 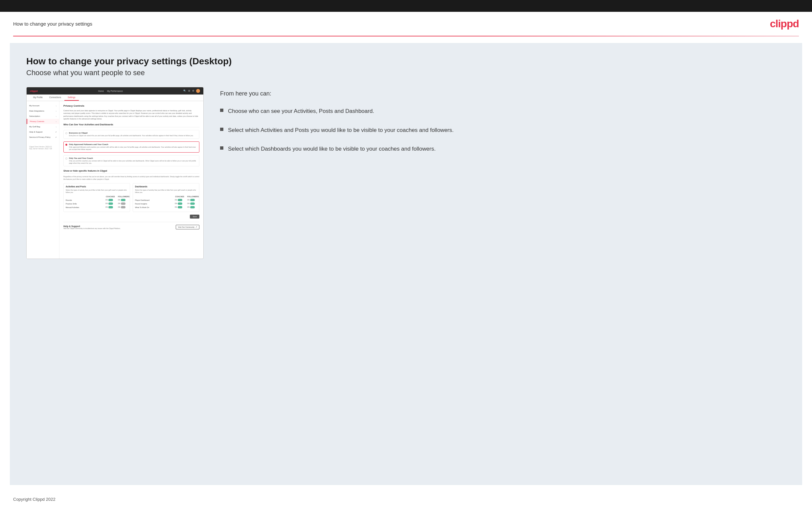 What do you see at coordinates (166, 200) in the screenshot?
I see `toggle-row-player-dashboard: Player Dashboard ON ON` at bounding box center [166, 200].